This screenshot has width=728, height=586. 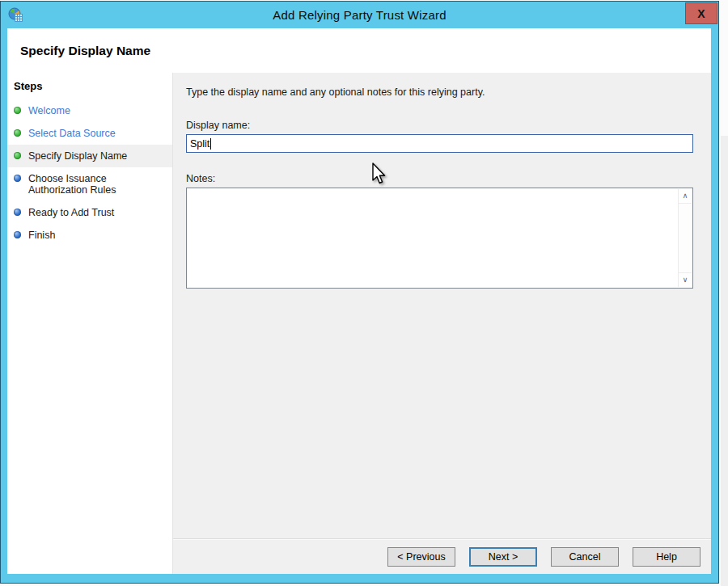 What do you see at coordinates (380, 175) in the screenshot?
I see `mouse-cursor-icon` at bounding box center [380, 175].